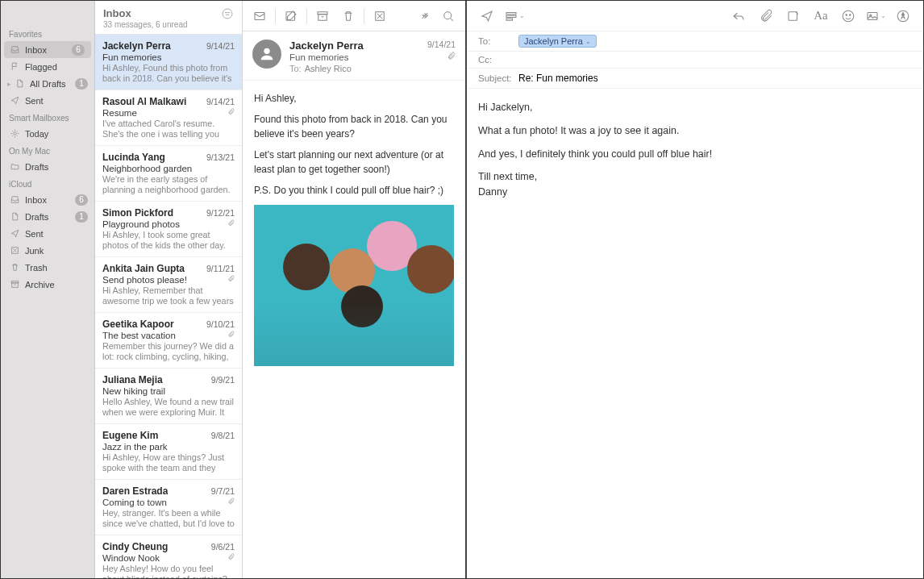  What do you see at coordinates (56, 67) in the screenshot?
I see `sidebar-item-label: Flagged` at bounding box center [56, 67].